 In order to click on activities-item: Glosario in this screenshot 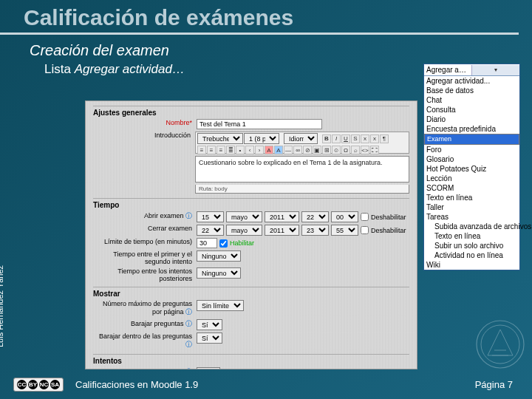, I will do `click(471, 160)`.